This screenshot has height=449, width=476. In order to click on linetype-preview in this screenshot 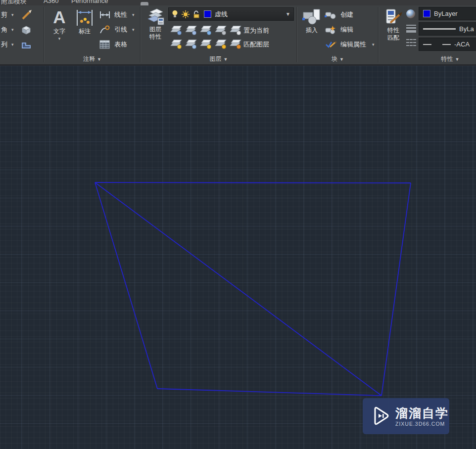, I will do `click(446, 45)`.